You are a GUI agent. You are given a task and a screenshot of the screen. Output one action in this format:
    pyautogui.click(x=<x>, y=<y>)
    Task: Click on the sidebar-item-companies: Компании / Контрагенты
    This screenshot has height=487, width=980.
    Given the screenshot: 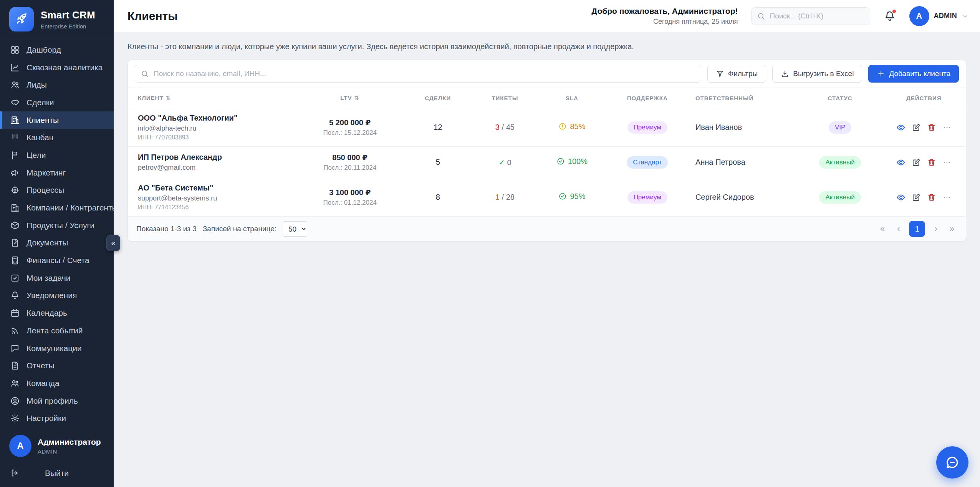 What is the action you would take?
    pyautogui.click(x=57, y=208)
    